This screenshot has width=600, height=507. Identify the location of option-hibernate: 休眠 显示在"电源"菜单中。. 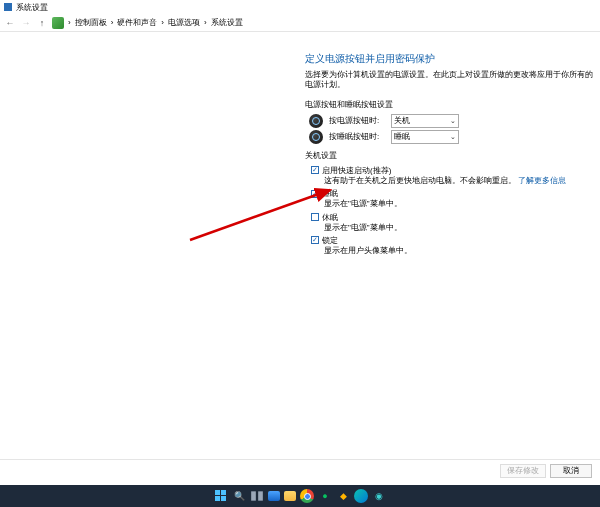
(452, 222).